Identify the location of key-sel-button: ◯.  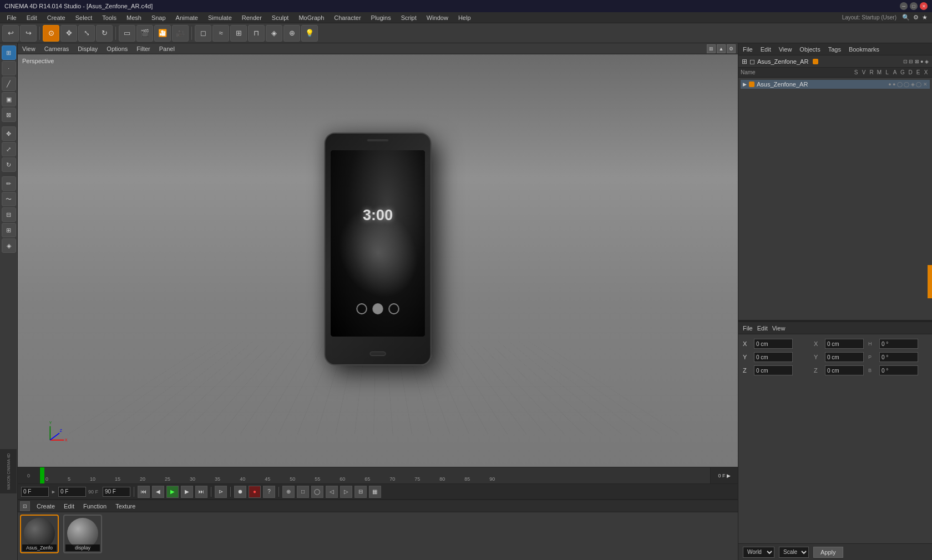
(317, 492).